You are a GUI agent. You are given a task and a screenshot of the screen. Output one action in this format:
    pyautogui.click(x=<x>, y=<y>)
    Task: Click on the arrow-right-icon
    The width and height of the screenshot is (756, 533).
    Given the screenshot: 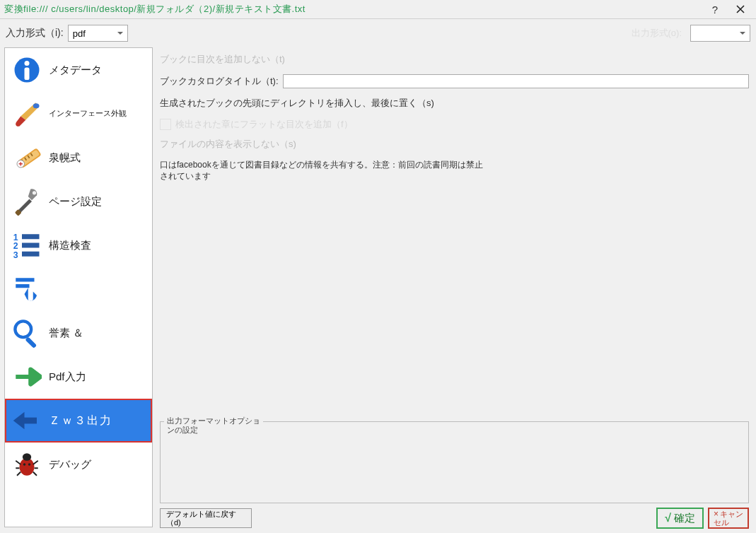 What is the action you would take?
    pyautogui.click(x=27, y=377)
    